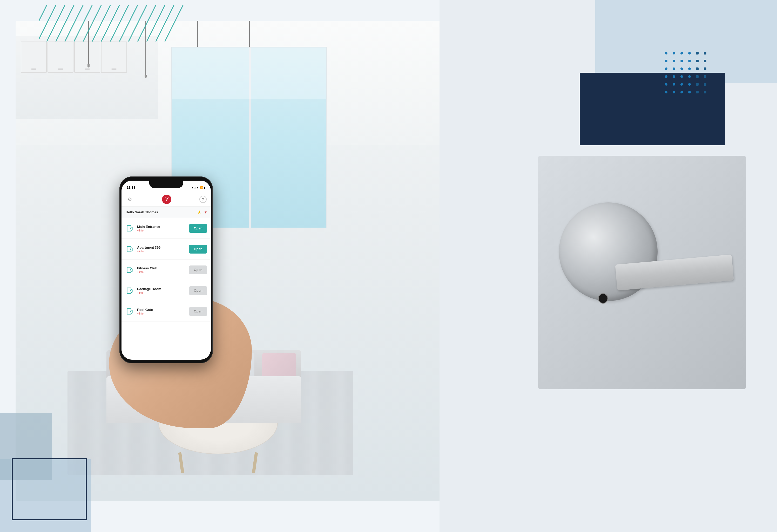  What do you see at coordinates (206, 212) in the screenshot?
I see `location-icon: ▾` at bounding box center [206, 212].